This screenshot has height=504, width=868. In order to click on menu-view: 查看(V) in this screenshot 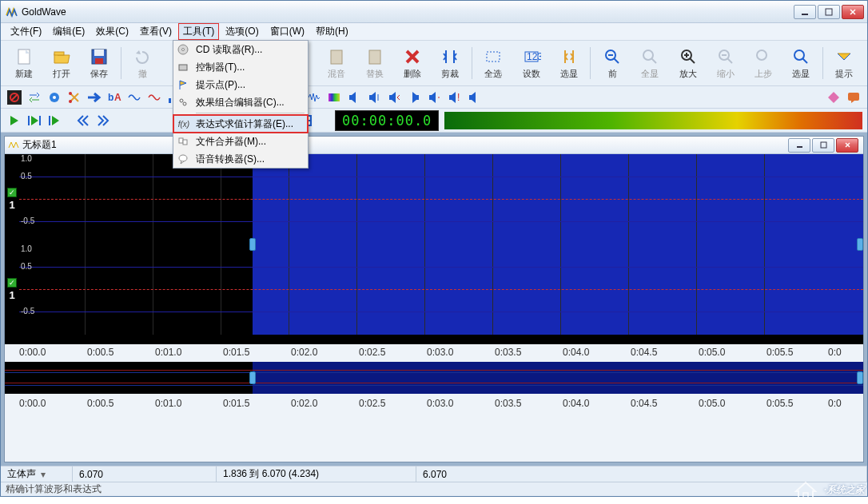, I will do `click(156, 32)`.